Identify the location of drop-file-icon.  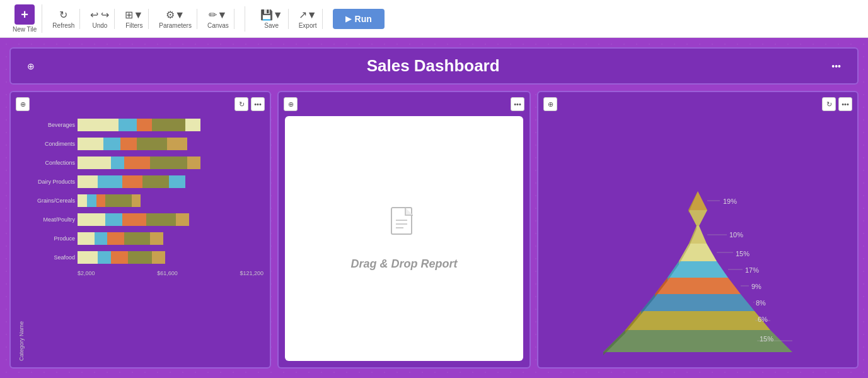
(404, 228).